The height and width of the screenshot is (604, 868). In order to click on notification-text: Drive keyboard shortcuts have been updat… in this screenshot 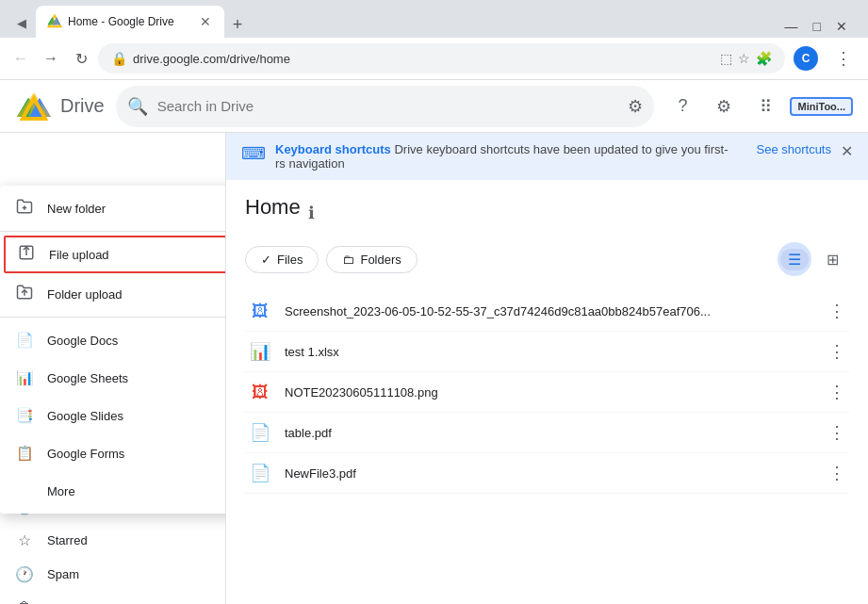, I will do `click(561, 149)`.